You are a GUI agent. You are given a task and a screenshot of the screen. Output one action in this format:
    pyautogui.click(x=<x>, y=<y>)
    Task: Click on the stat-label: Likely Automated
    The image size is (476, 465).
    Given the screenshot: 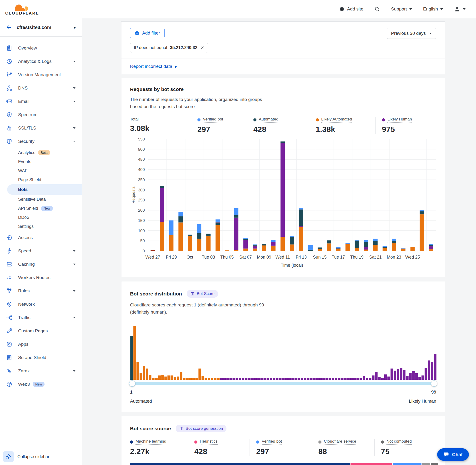 What is the action you would take?
    pyautogui.click(x=337, y=120)
    